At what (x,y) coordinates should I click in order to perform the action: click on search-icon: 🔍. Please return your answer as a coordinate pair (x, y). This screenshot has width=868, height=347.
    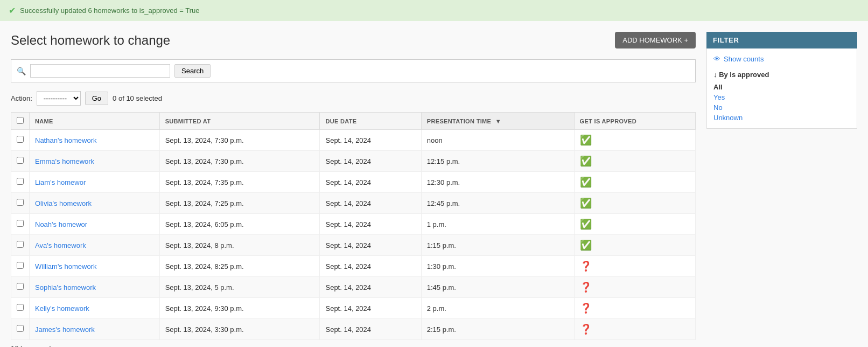
    Looking at the image, I should click on (22, 71).